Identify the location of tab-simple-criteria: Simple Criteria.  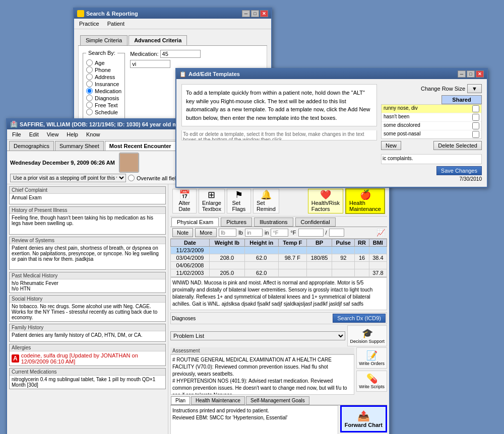
(104, 40).